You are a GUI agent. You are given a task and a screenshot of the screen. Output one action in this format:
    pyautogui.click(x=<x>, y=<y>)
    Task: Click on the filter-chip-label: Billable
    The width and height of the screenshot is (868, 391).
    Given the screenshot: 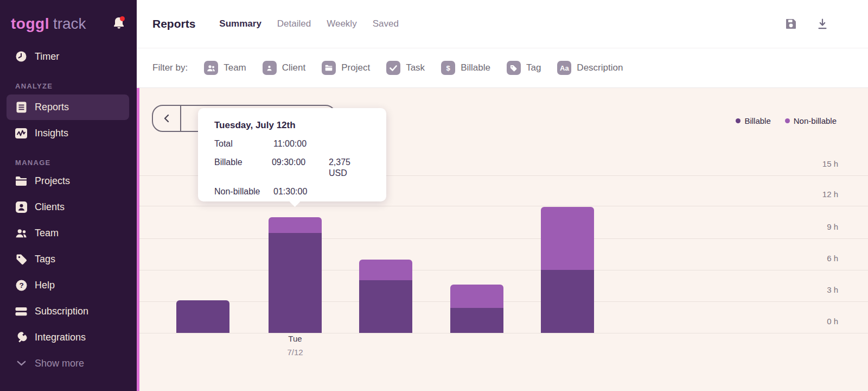 What is the action you would take?
    pyautogui.click(x=475, y=68)
    